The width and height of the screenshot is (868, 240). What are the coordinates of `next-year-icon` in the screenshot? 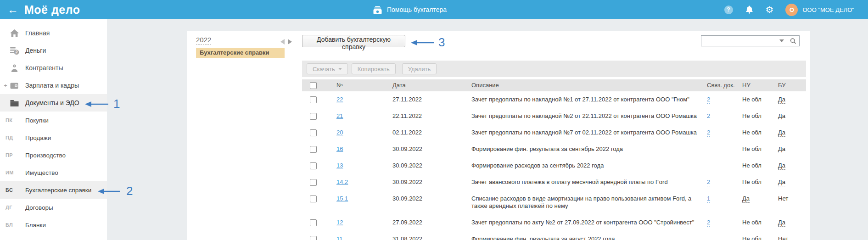 It's located at (290, 42).